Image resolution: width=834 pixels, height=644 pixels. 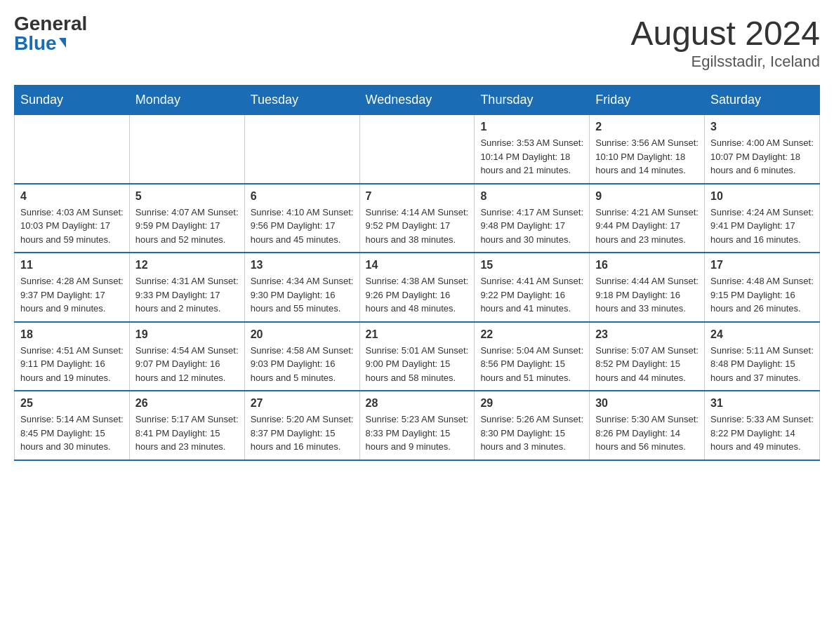 What do you see at coordinates (417, 356) in the screenshot?
I see `calendar-week-4: 18Sunrise: 4:51 AM Sunset: 9:11 PM Dayli…` at bounding box center [417, 356].